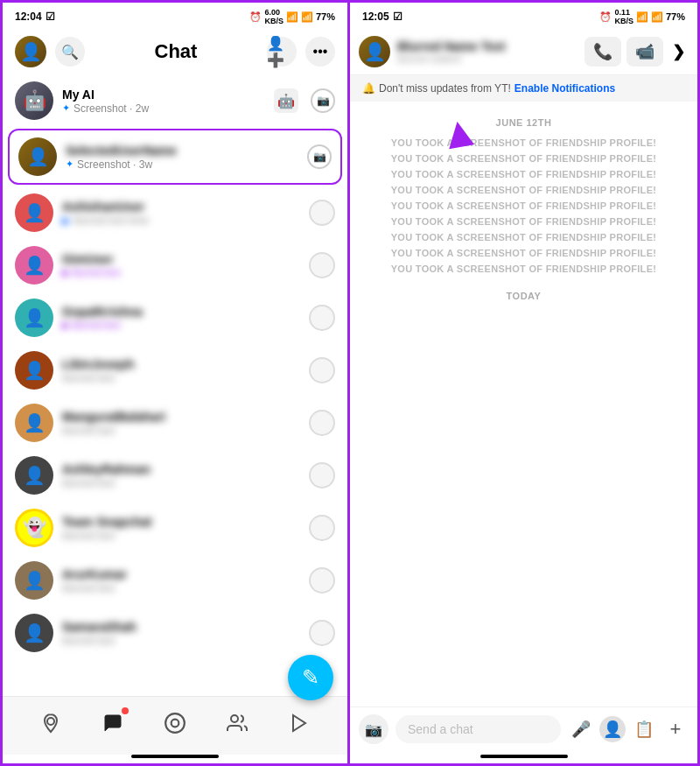  I want to click on notif-banner: 🔔 Don't miss updates from YT! Enable Not…, so click(523, 88).